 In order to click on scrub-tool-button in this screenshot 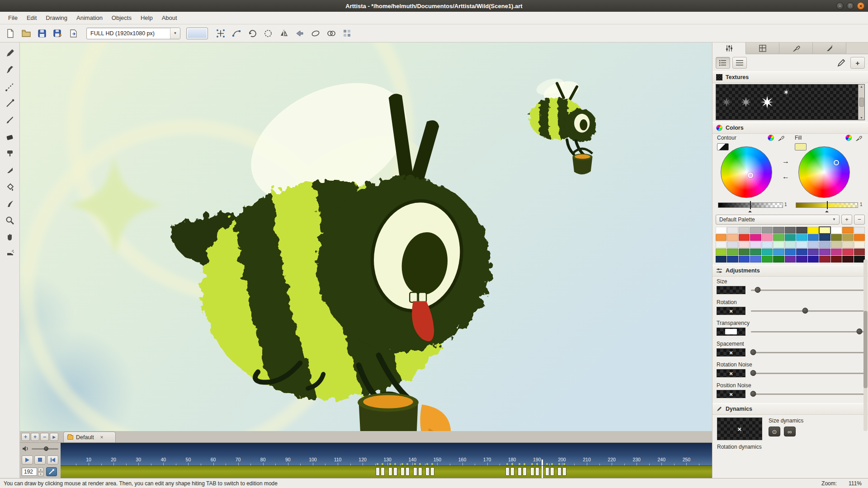, I will do `click(52, 472)`.